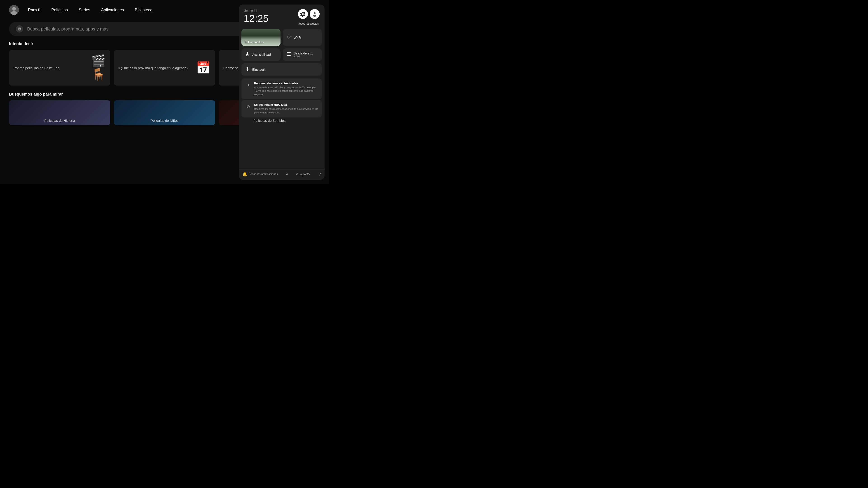  What do you see at coordinates (164, 68) in the screenshot?
I see `suggestion-card-agenda: #¿Qué es lo próximo que tengo en la agen…` at bounding box center [164, 68].